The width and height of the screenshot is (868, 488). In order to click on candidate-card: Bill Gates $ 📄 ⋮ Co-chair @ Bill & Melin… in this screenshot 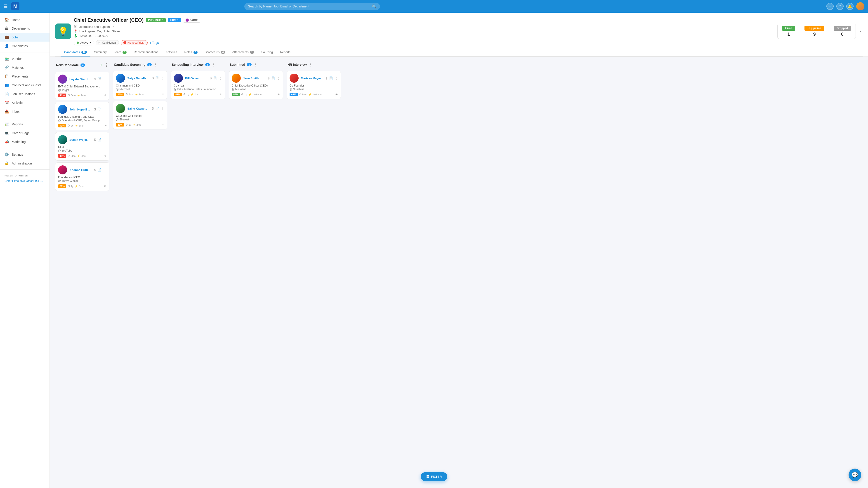, I will do `click(198, 85)`.